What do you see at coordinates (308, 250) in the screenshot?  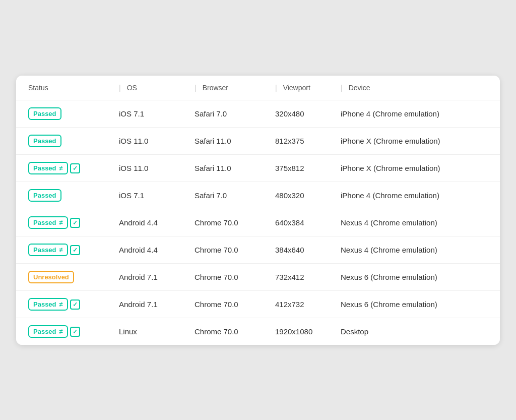 I see `viewport-cell: 384x640` at bounding box center [308, 250].